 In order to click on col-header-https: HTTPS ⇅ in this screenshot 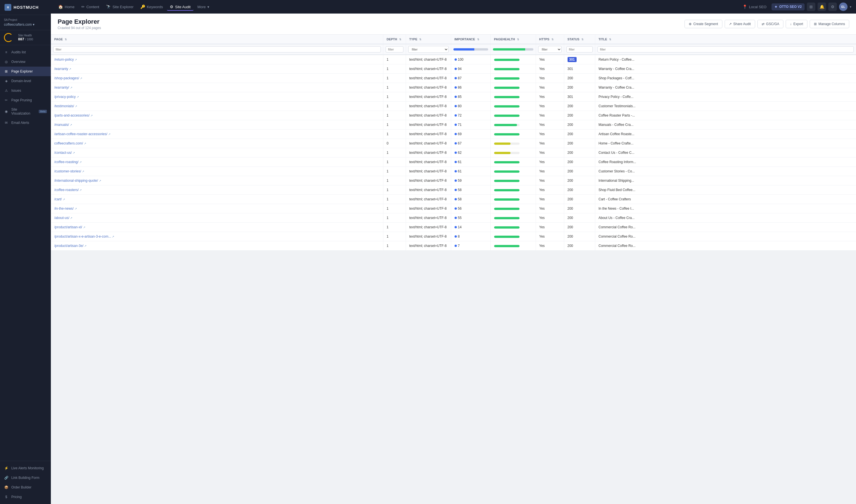, I will do `click(550, 39)`.